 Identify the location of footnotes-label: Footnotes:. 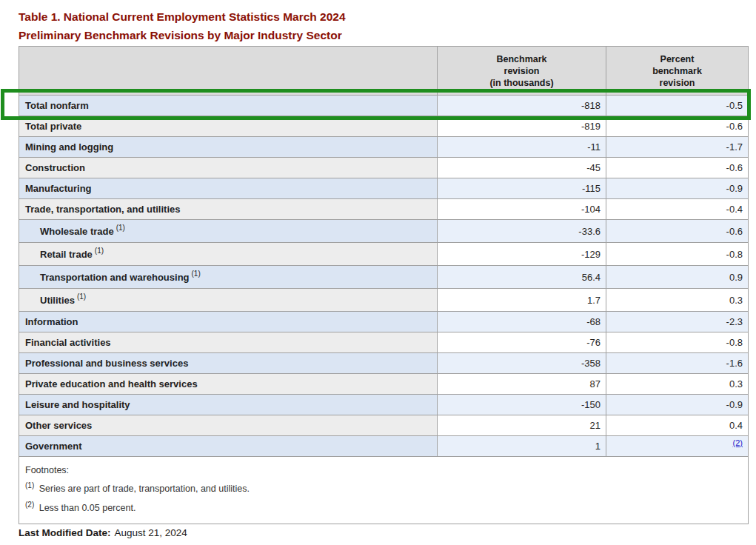
(384, 470).